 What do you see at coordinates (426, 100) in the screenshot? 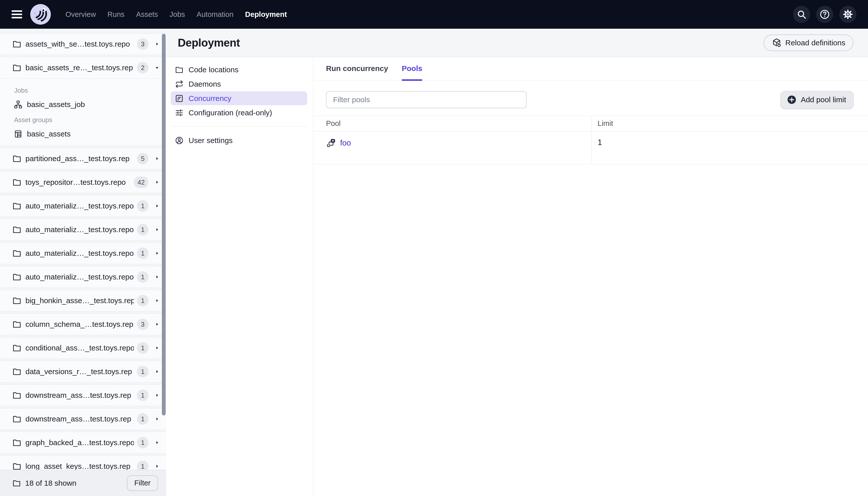
I see `filter-pools-input` at bounding box center [426, 100].